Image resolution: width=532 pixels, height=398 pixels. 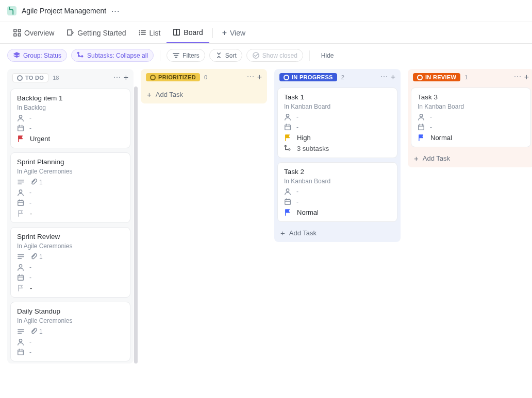 What do you see at coordinates (30, 78) in the screenshot?
I see `status-pill: TO DO` at bounding box center [30, 78].